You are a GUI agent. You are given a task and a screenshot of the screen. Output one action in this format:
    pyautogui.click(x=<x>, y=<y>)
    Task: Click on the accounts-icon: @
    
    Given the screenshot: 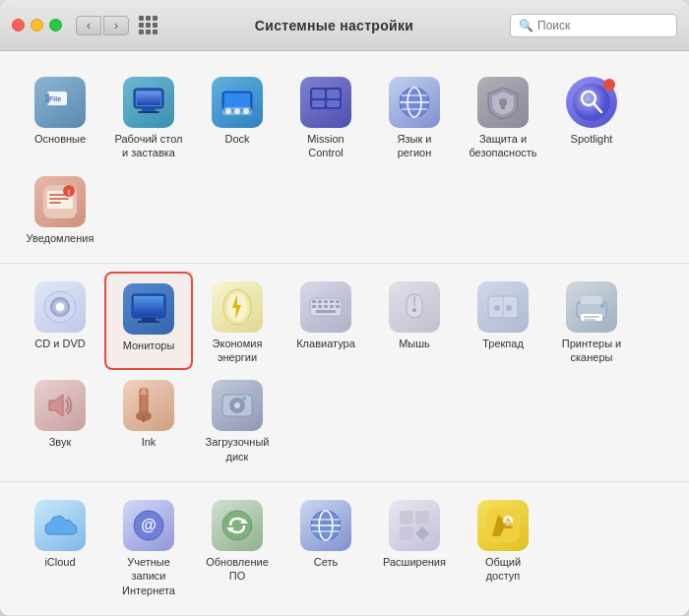 What is the action you would take?
    pyautogui.click(x=149, y=525)
    